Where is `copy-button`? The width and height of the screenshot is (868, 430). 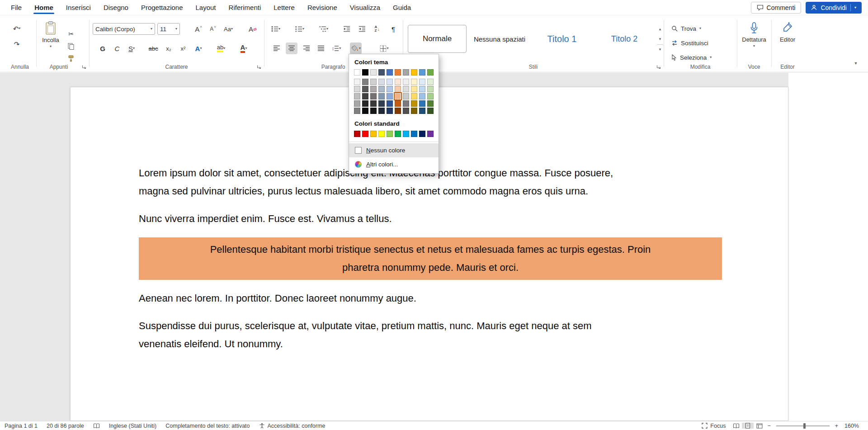
copy-button is located at coordinates (71, 46).